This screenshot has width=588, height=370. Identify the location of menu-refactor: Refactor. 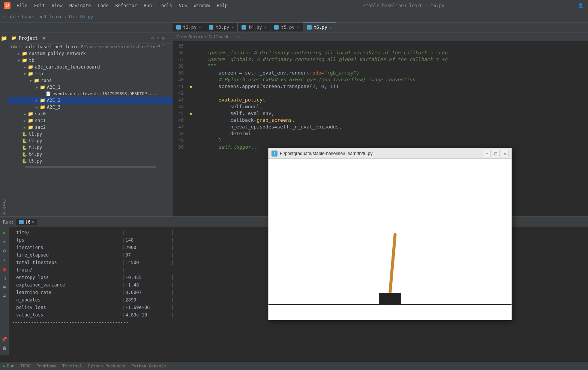
(126, 6).